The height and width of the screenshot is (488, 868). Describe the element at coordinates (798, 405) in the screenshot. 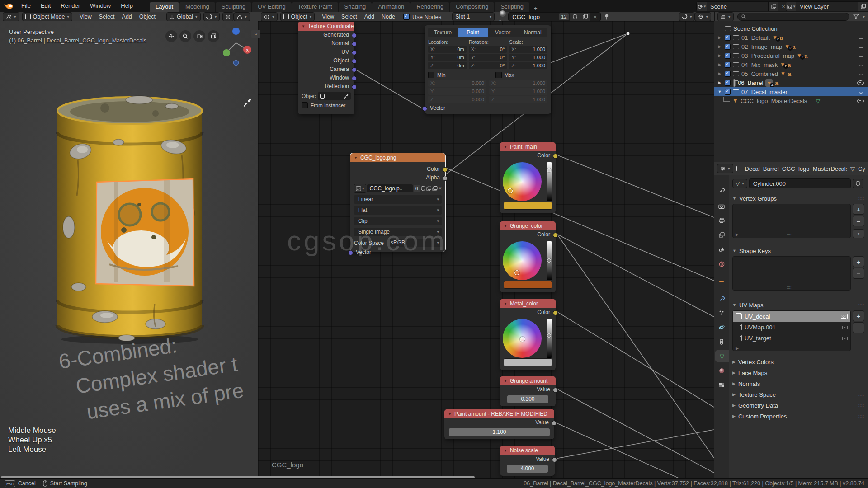

I see `panel-geometry-data: ▶Geometry Data::::` at that location.